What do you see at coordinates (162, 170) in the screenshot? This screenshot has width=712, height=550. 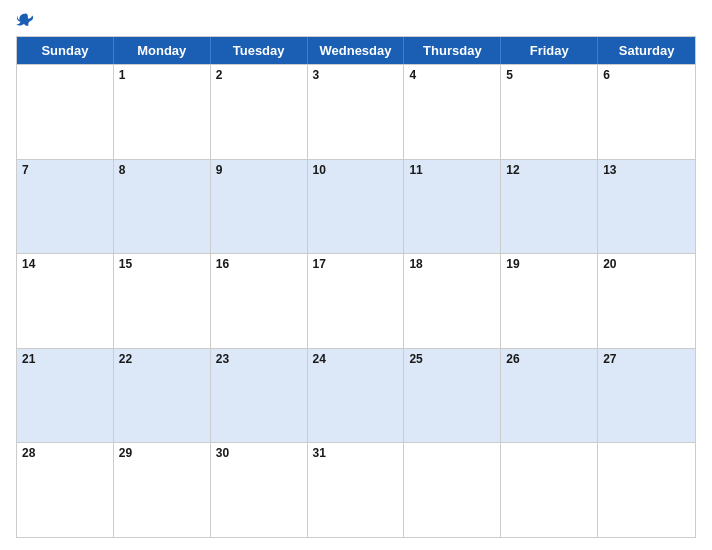 I see `day-number: 8` at bounding box center [162, 170].